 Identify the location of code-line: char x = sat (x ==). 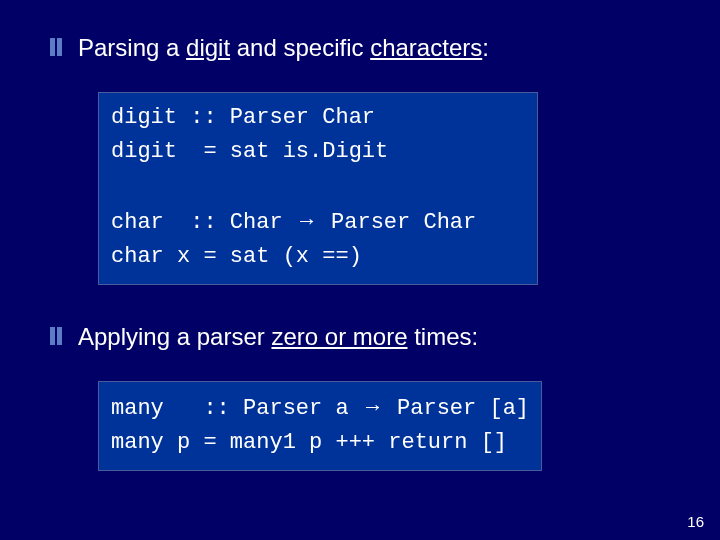
(236, 256).